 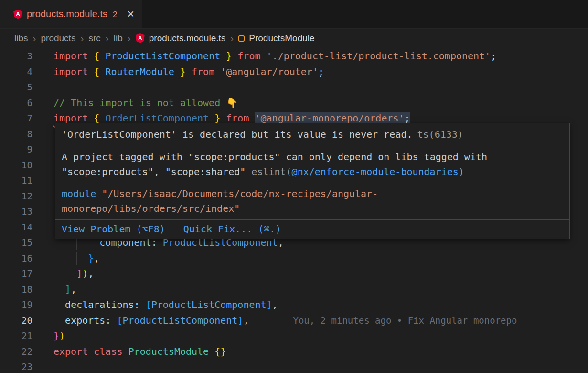 I want to click on line-number: 13, so click(x=16, y=211).